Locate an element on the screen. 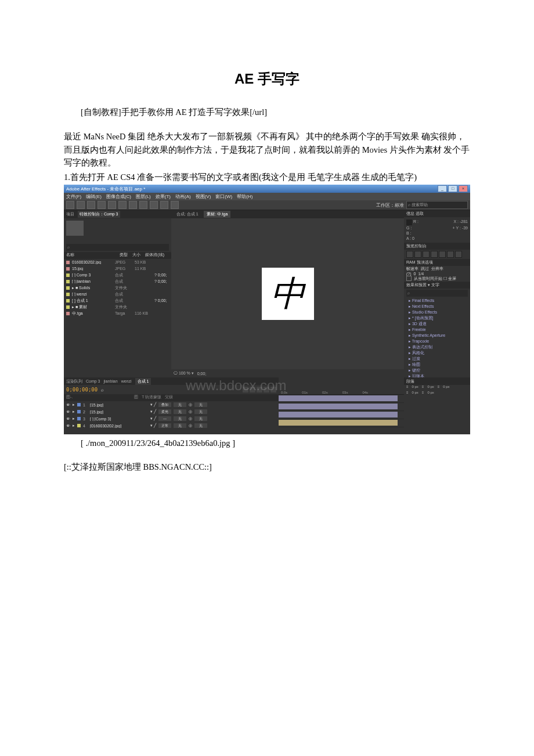  prev-frame-icon is located at coordinates (418, 254).